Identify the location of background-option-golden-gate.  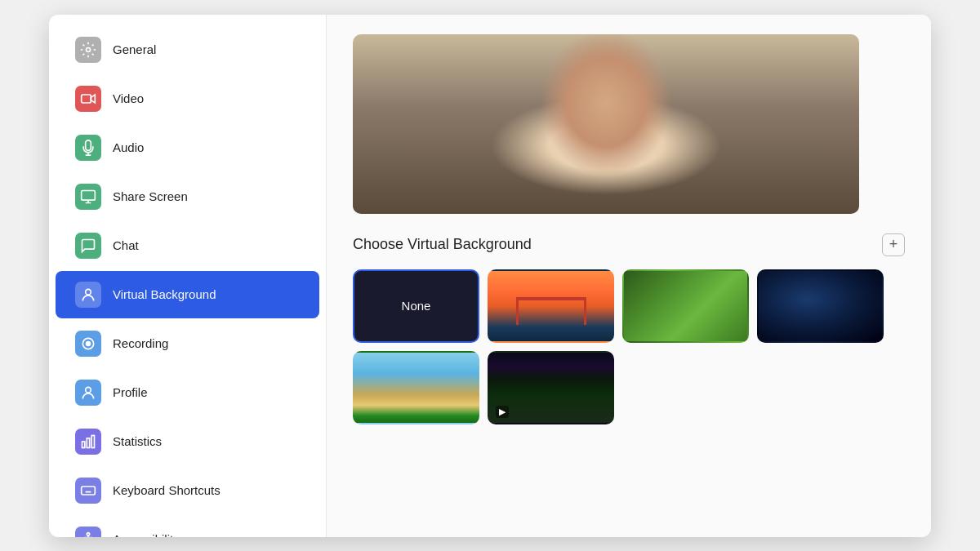
(550, 306).